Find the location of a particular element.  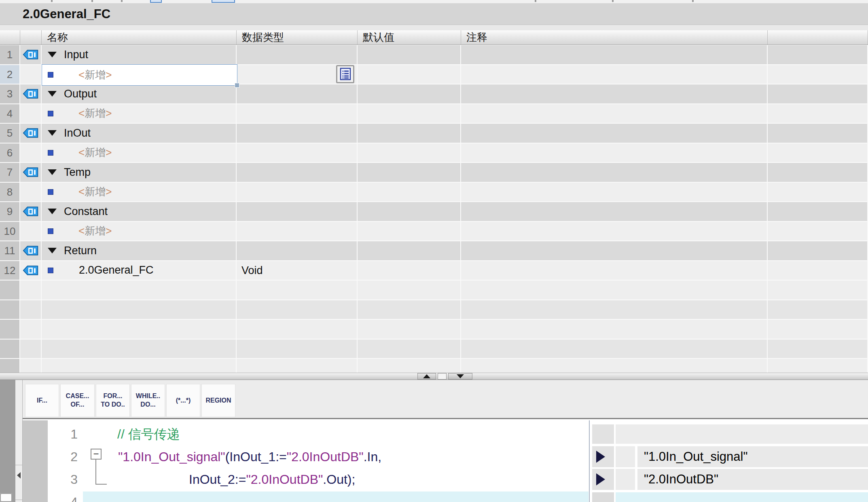

table-row-temp-section: 7 Temp is located at coordinates (434, 172).